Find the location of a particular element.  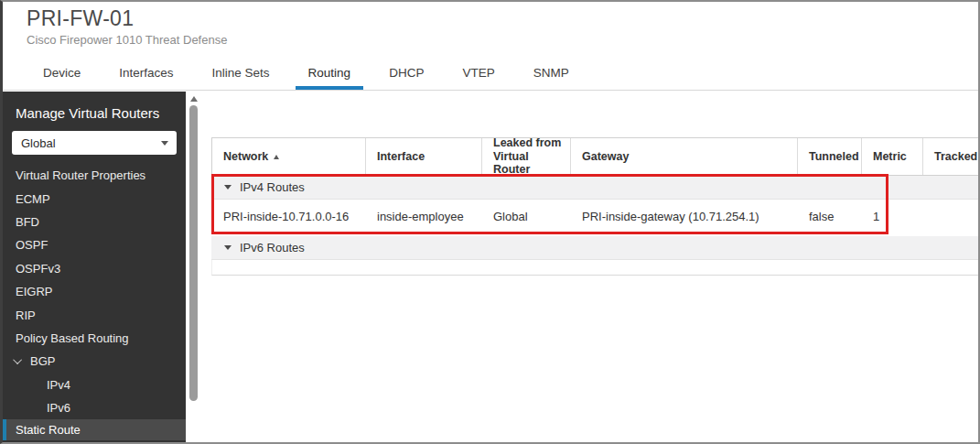

sidebar-item-ecmp: ECMP is located at coordinates (94, 198).